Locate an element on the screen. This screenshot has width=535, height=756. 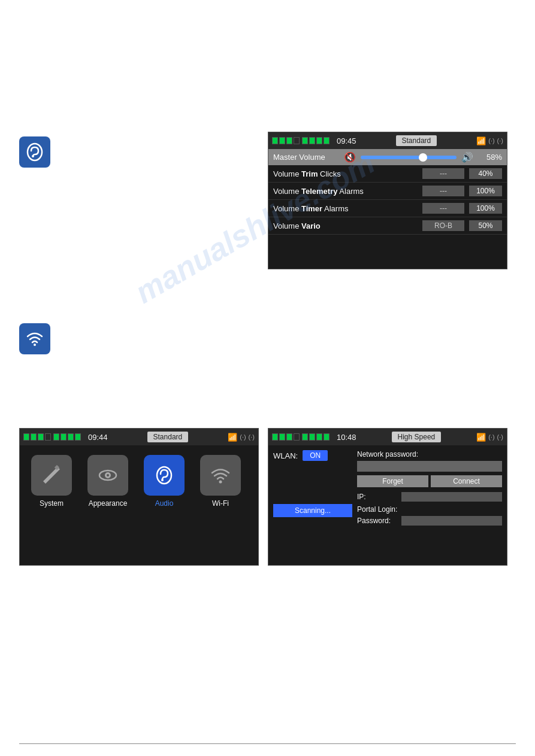
forget-button: Forget is located at coordinates (393, 481).